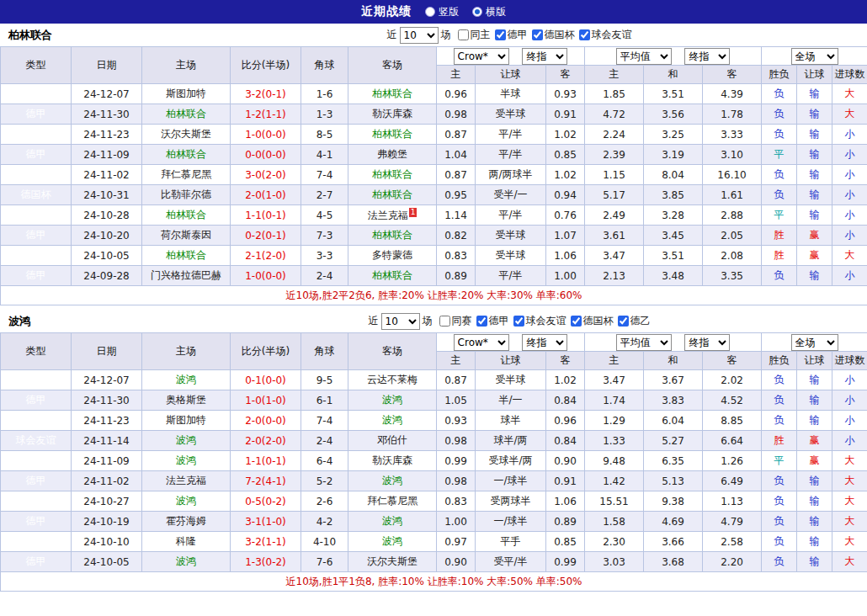 The height and width of the screenshot is (616, 867). What do you see at coordinates (732, 155) in the screenshot?
I see `euro-away-odds: 3.10` at bounding box center [732, 155].